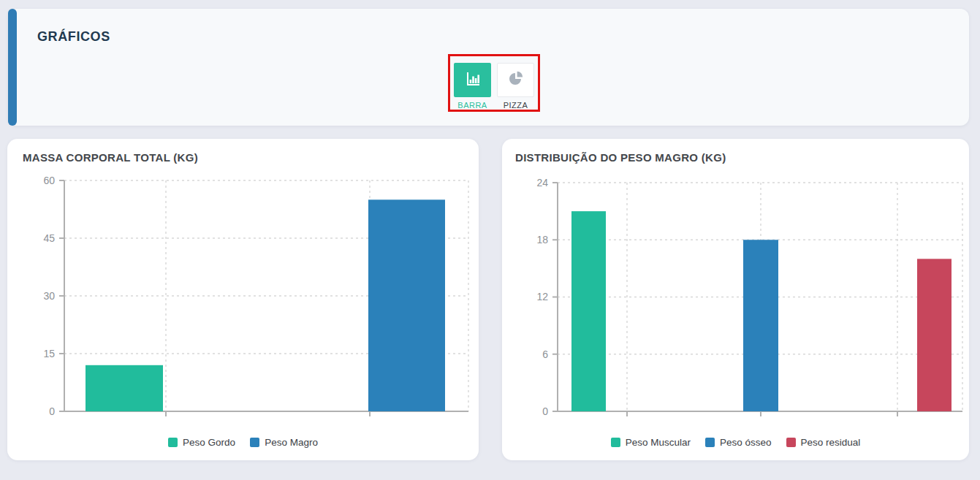 This screenshot has height=480, width=980. Describe the element at coordinates (202, 443) in the screenshot. I see `legend-item: Peso Gordo` at that location.